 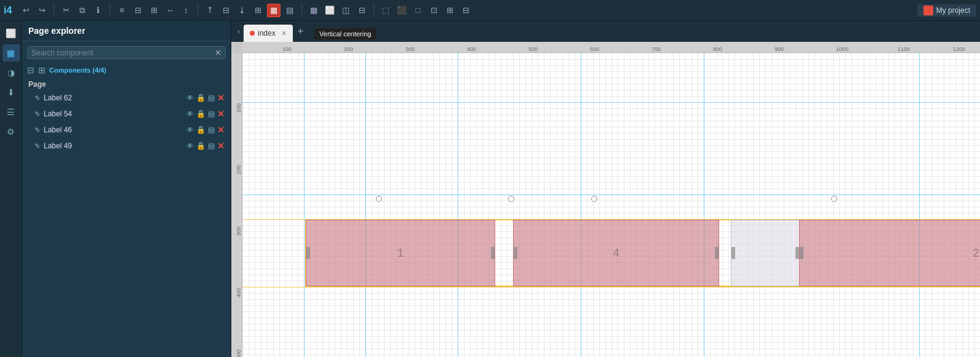 What do you see at coordinates (42, 10) in the screenshot?
I see `redo-btn: ↪` at bounding box center [42, 10].